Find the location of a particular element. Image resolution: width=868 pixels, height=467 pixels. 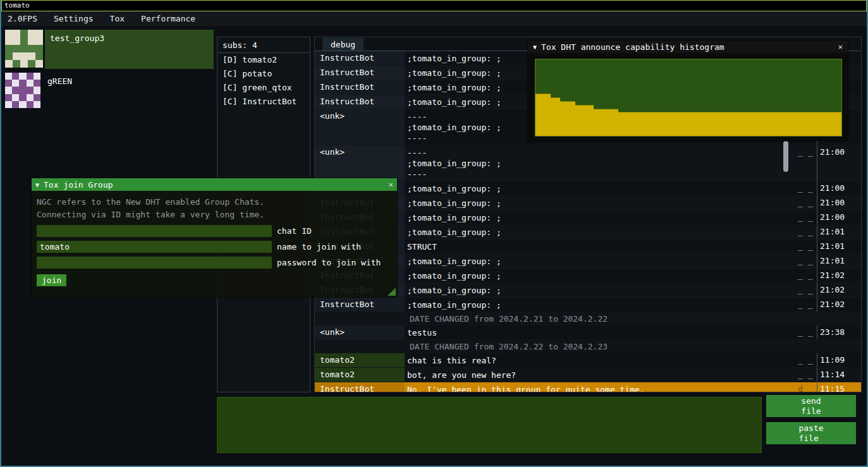

subs-item-c-instructbot: [C] InstructBot is located at coordinates (264, 102).